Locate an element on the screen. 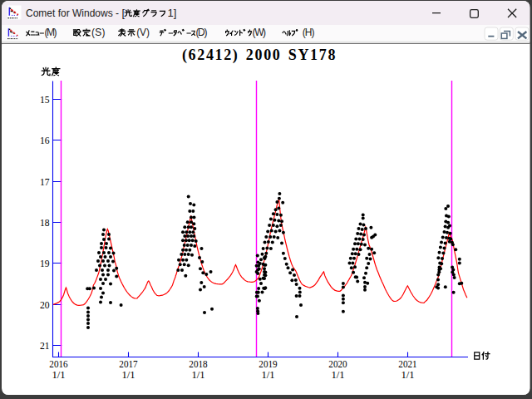 This screenshot has height=399, width=532. svg-text: 16 is located at coordinates (45, 140).